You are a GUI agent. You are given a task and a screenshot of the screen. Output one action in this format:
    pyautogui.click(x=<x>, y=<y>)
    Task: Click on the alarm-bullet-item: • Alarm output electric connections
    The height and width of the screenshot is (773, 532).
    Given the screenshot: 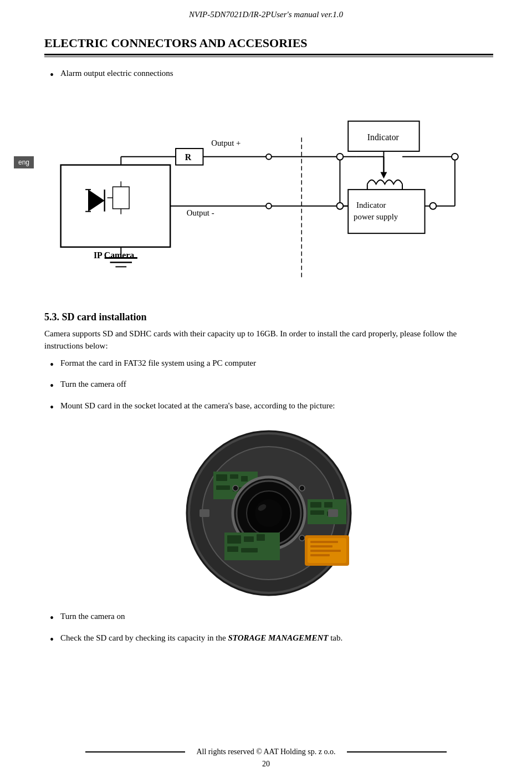 What is the action you would take?
    pyautogui.click(x=272, y=75)
    